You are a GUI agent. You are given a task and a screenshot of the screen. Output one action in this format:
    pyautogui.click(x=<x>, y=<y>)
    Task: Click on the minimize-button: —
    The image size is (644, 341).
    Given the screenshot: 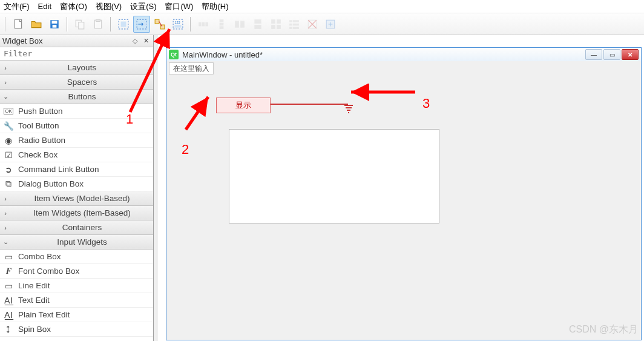 What is the action you would take?
    pyautogui.click(x=594, y=55)
    